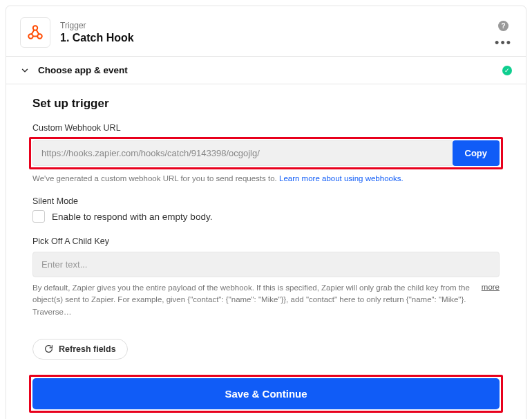  What do you see at coordinates (80, 349) in the screenshot?
I see `refresh-fields-button: Refresh fields` at bounding box center [80, 349].